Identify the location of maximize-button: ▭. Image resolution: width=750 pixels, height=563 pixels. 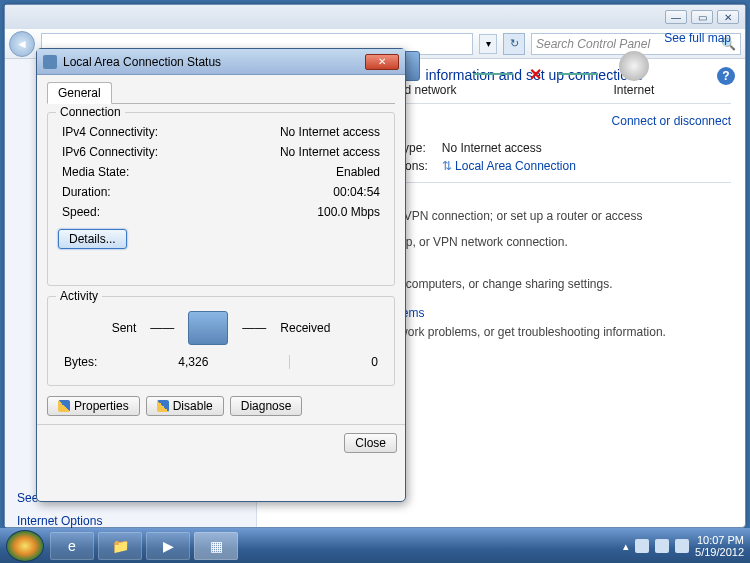
(702, 17).